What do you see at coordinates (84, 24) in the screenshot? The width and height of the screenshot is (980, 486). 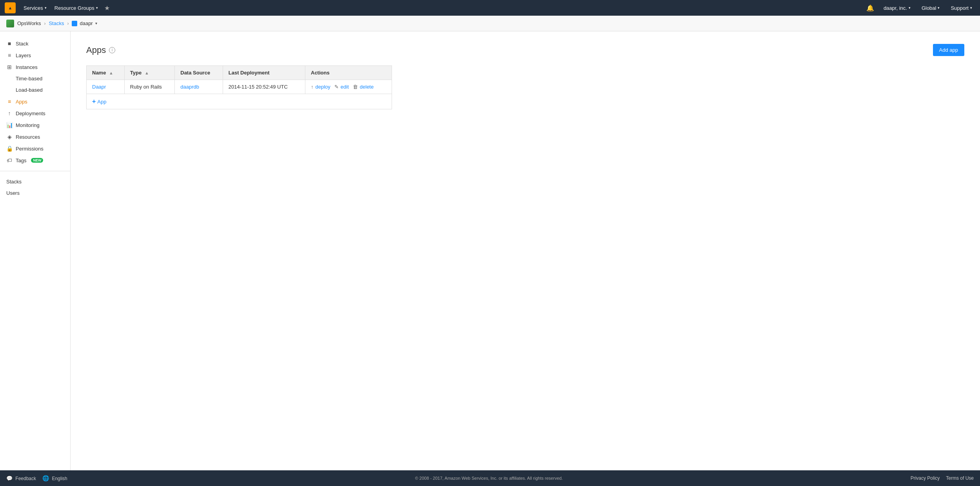 I see `current-stack: daapr ▾` at bounding box center [84, 24].